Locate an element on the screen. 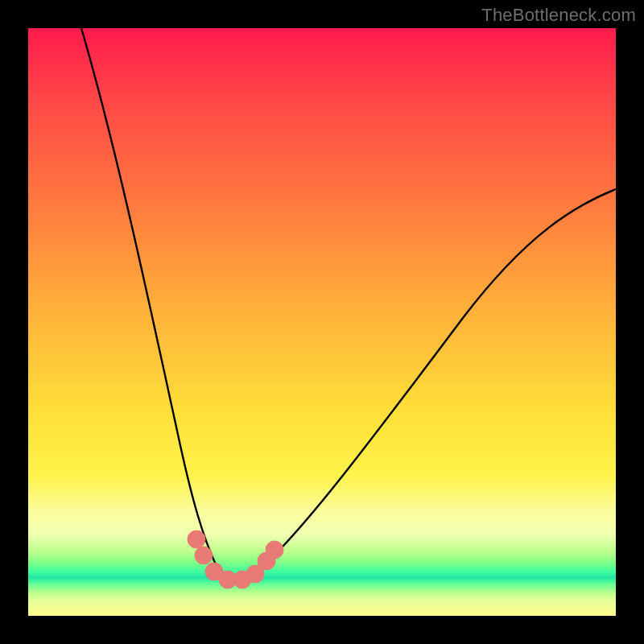  watermark-text: TheBottleneck.com is located at coordinates (559, 15).